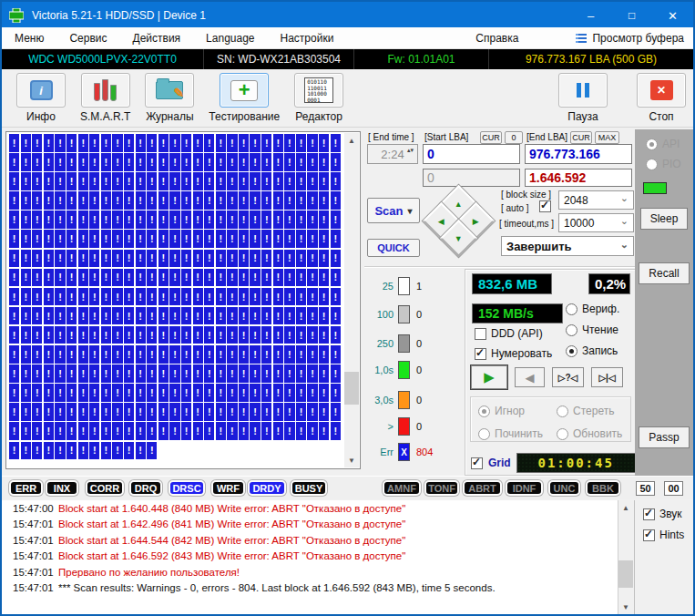 The width and height of the screenshot is (695, 616). What do you see at coordinates (583, 98) in the screenshot?
I see `pause-button: Пауза` at bounding box center [583, 98].